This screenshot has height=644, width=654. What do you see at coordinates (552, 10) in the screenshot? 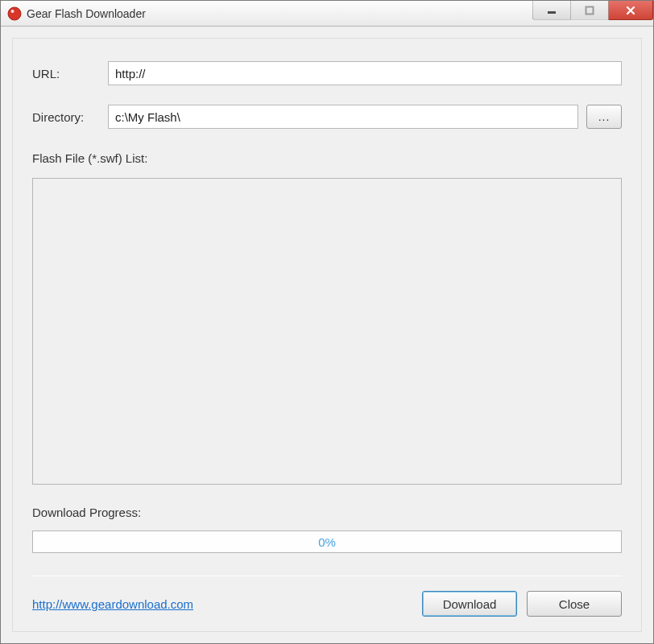
I see `minimize-button` at bounding box center [552, 10].